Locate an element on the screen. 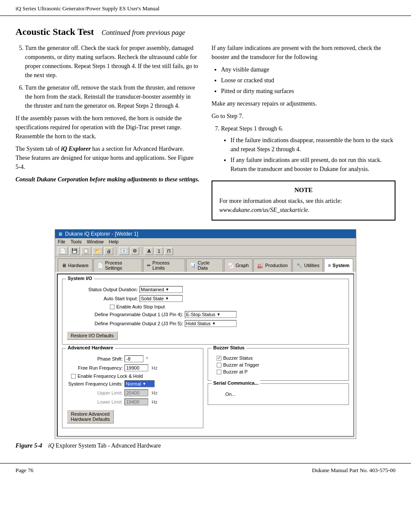 This screenshot has height=532, width=411. prog-output1-row: Define Programmable Output 1 (J3 Pin 4):… is located at coordinates (208, 314).